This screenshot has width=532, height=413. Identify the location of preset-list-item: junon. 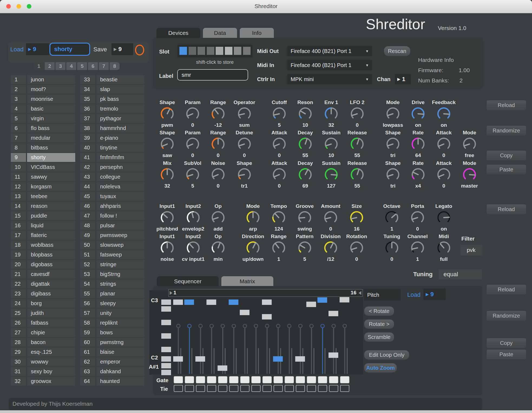
(51, 79).